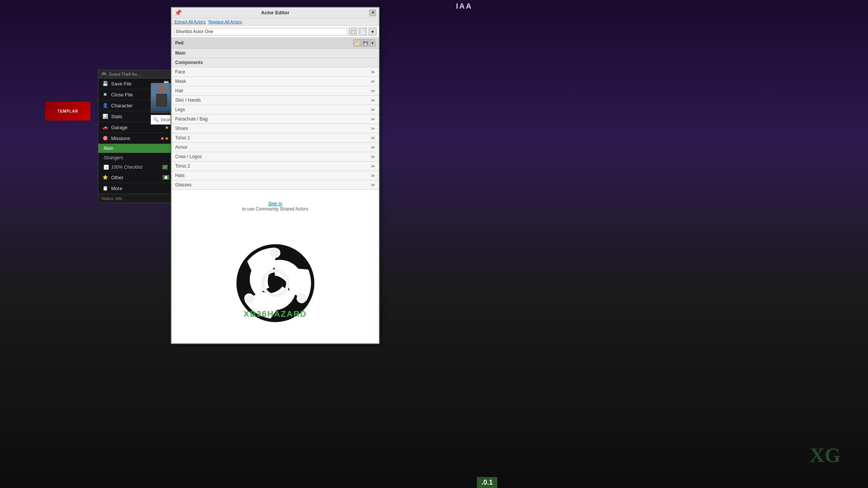  What do you see at coordinates (121, 139) in the screenshot?
I see `sidebar-item-label: Missions` at bounding box center [121, 139].